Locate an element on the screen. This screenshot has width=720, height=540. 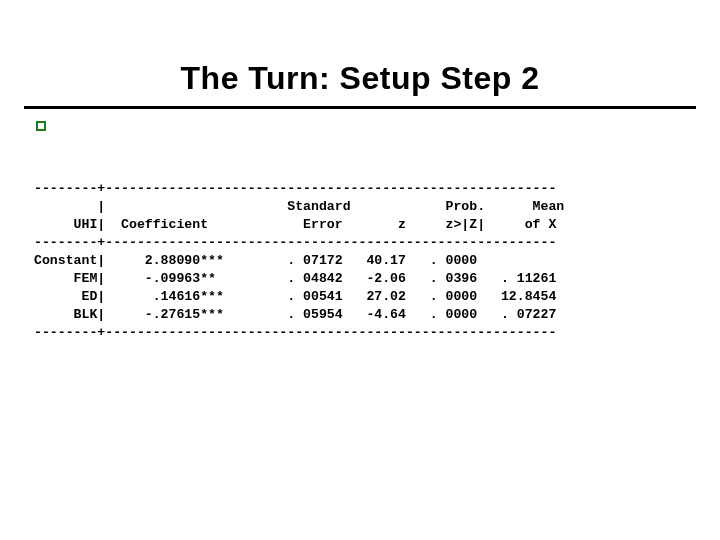
rule-top: --------+-------------------------------… is located at coordinates (295, 188).